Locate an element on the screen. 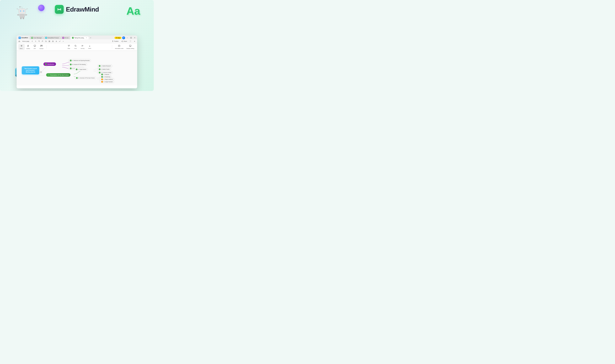 Image resolution: width=615 pixels, height=364 pixels. ppt-button: PPT is located at coordinates (35, 47).